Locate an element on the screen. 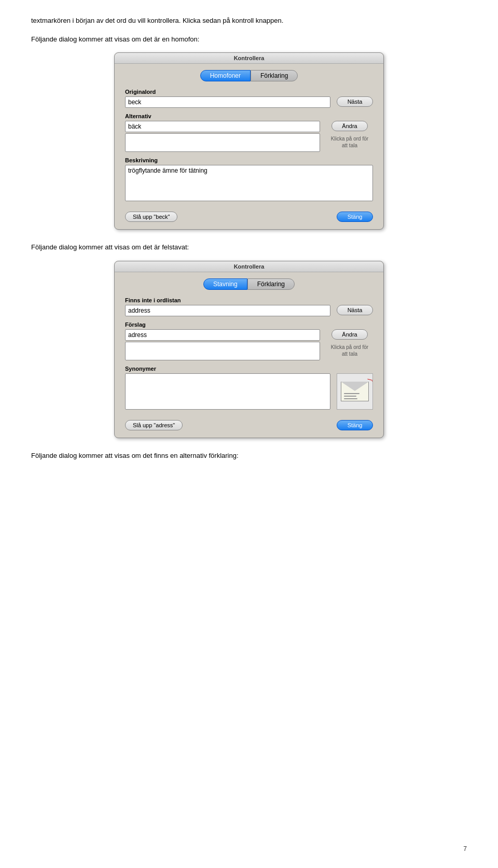 The width and height of the screenshot is (498, 868). beskrivning-input: trögflytande ämne för tätning is located at coordinates (249, 183).